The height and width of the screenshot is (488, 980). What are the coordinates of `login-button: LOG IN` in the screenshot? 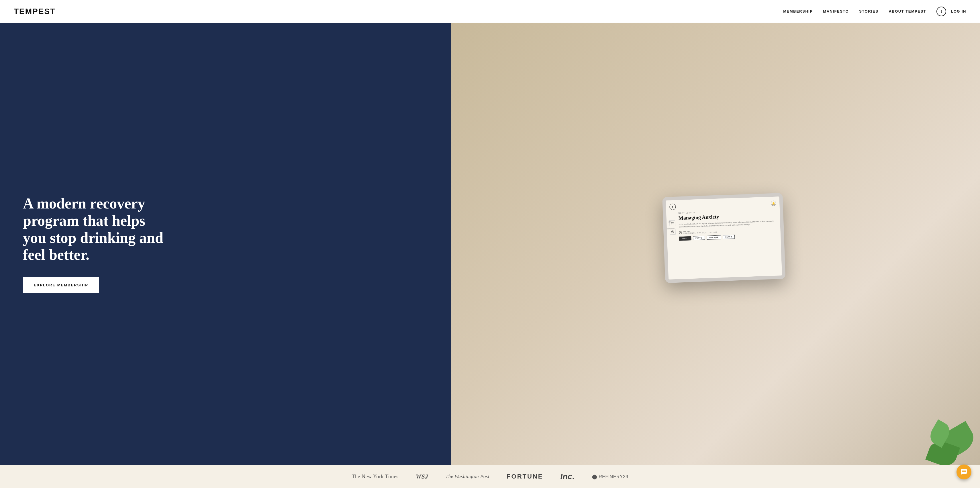 It's located at (959, 11).